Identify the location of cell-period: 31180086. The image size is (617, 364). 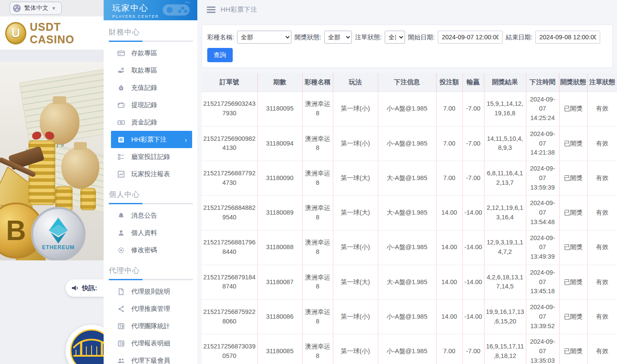
(280, 317).